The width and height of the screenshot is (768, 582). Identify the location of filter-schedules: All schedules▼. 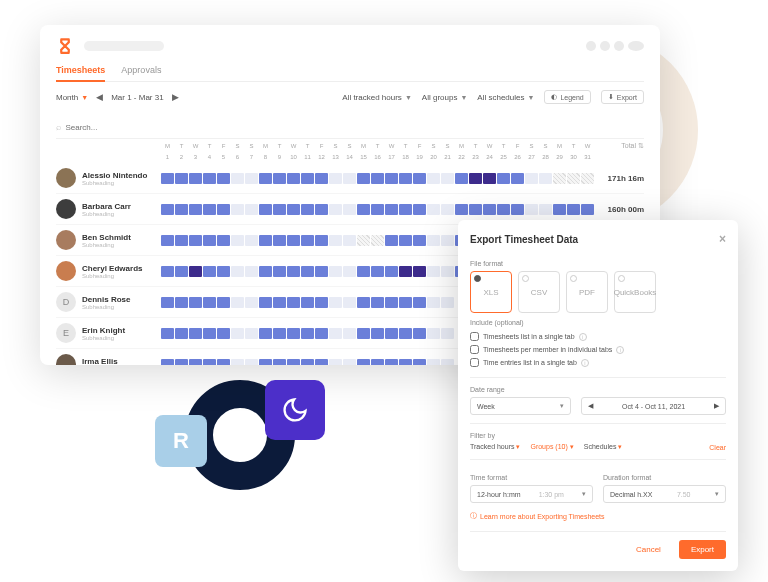
(506, 98).